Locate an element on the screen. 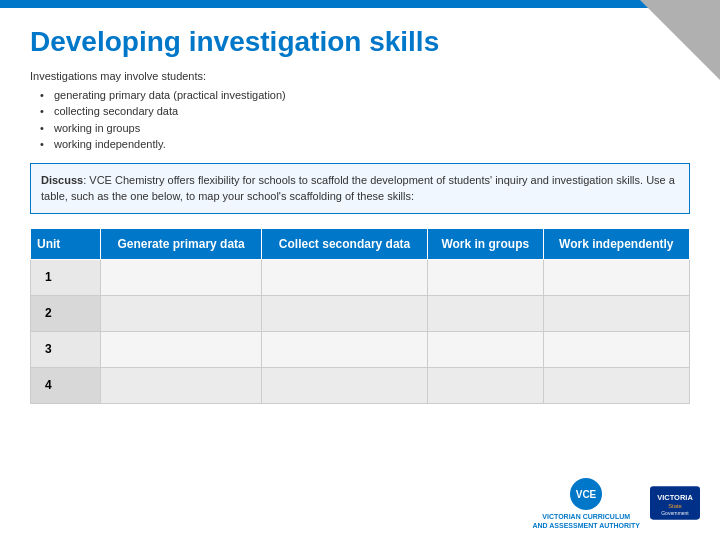 This screenshot has height=540, width=720. table-row: 1 is located at coordinates (360, 277).